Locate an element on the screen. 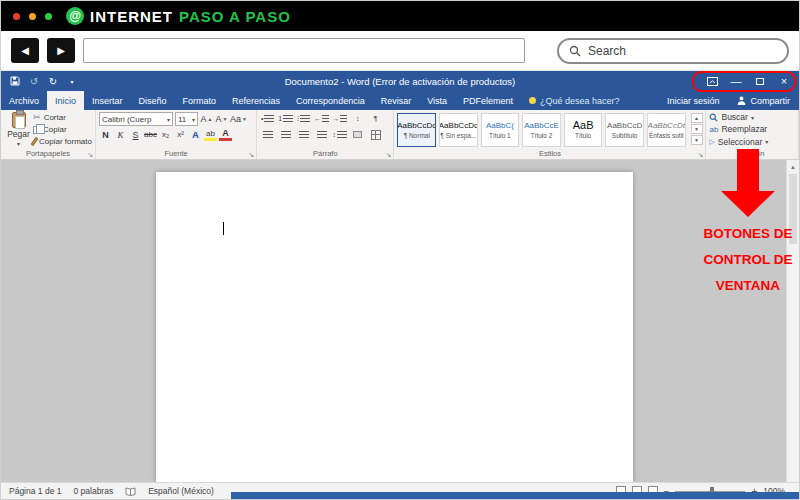 This screenshot has height=500, width=800. select-button: ▷ Seleccionar ▾ is located at coordinates (752, 142).